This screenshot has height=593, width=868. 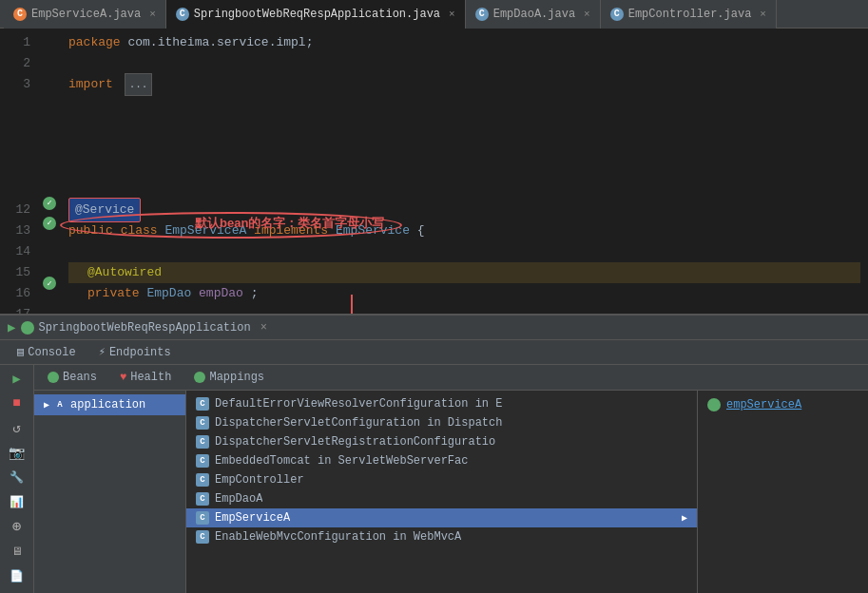 I want to click on import-collapse: ..., so click(x=139, y=85).